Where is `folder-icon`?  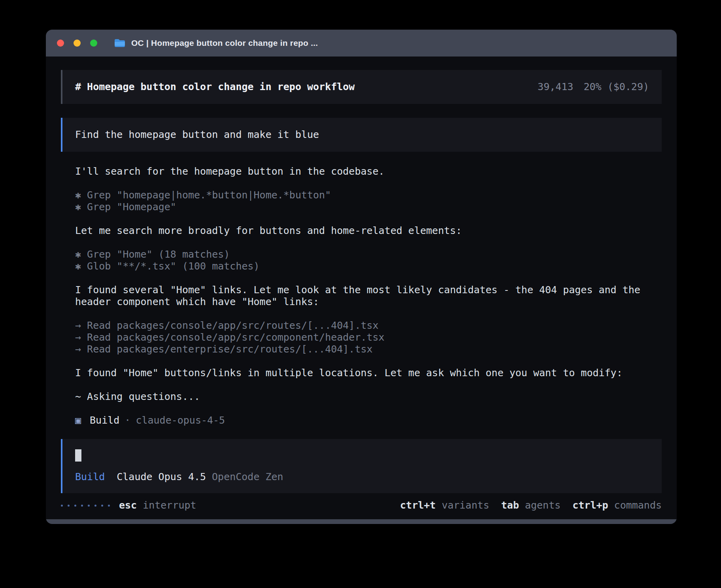
folder-icon is located at coordinates (120, 43).